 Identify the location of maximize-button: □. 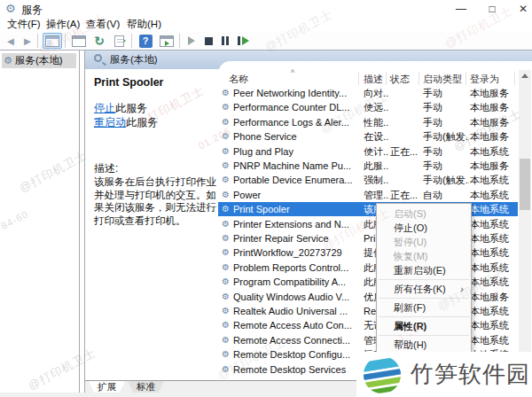
(492, 9).